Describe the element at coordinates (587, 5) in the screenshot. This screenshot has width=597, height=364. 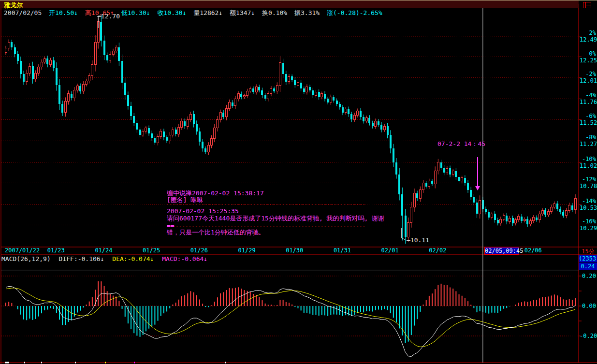
I see `split-window-icon` at that location.